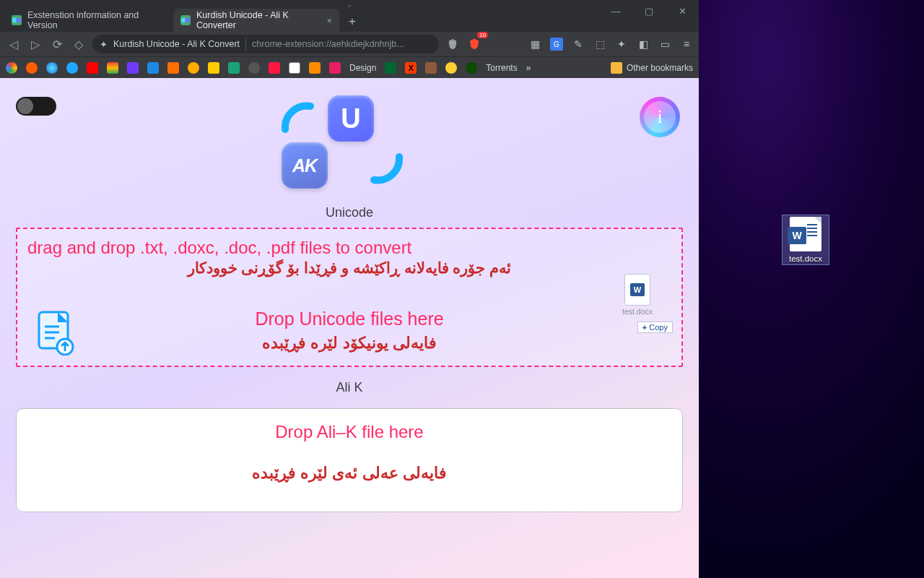 The height and width of the screenshot is (578, 924). What do you see at coordinates (349, 473) in the screenshot?
I see `drop-here-ku: فایەلی عەلی ئەی لێرە فڕێبدە` at bounding box center [349, 473].